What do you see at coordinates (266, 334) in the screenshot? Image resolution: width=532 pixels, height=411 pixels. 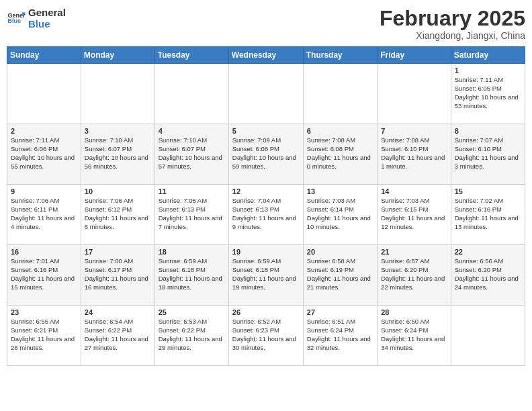 I see `day-info: Sunrise: 6:52 AM Sunset: 6:23 PM Dayligh…` at bounding box center [266, 334].